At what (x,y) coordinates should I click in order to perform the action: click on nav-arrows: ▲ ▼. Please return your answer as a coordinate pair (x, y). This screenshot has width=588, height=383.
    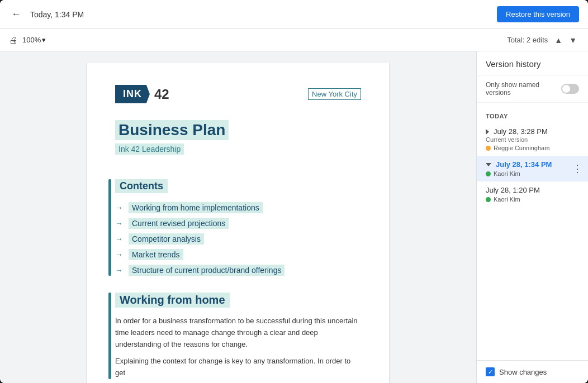
    Looking at the image, I should click on (566, 40).